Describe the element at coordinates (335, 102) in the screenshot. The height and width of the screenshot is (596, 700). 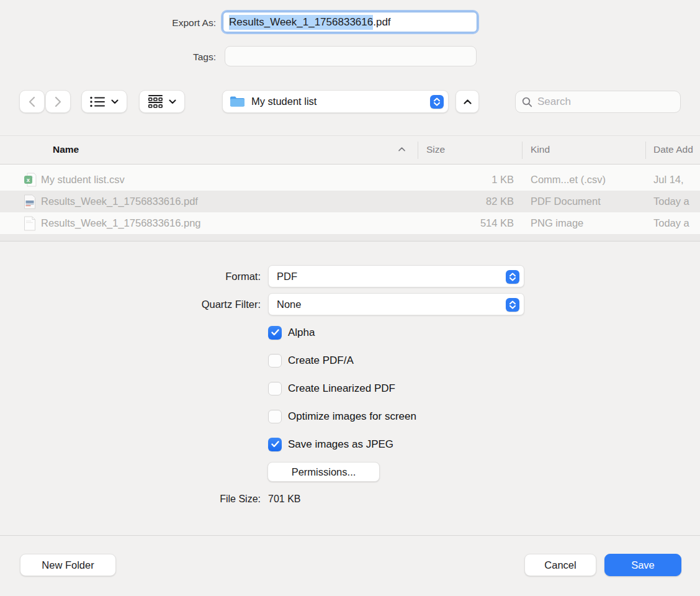
I see `location-dropdown: My student list` at that location.